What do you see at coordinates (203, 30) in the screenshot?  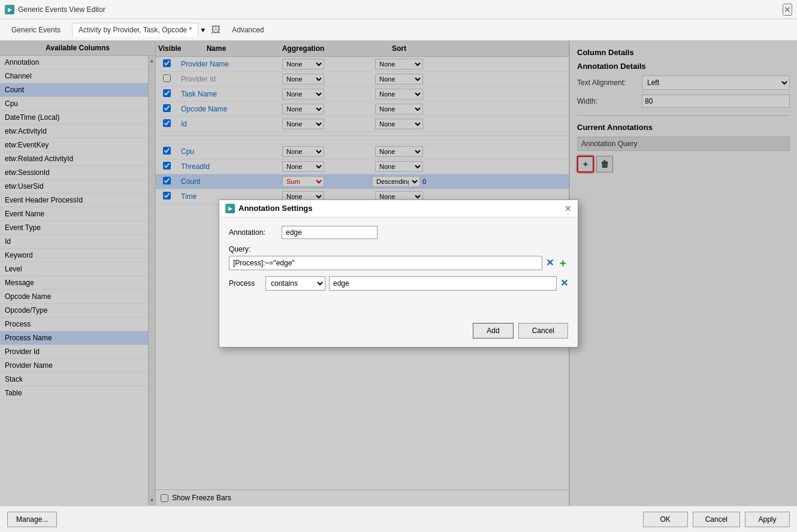 I see `tab-activity-dropdown: ▼` at bounding box center [203, 30].